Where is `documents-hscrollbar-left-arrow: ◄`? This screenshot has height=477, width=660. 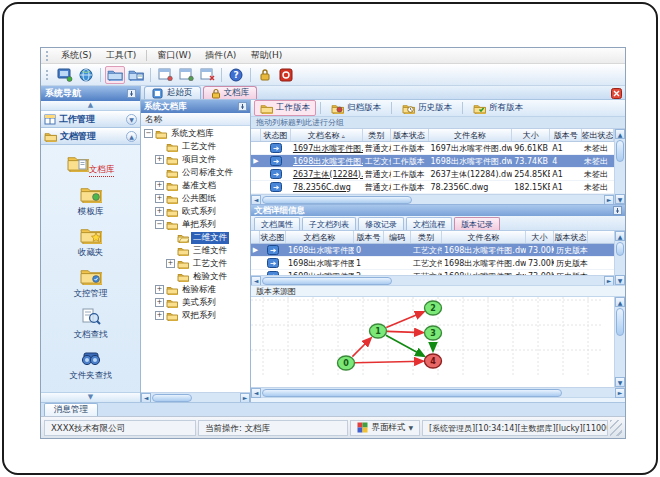 documents-hscrollbar-left-arrow: ◄ is located at coordinates (256, 200).